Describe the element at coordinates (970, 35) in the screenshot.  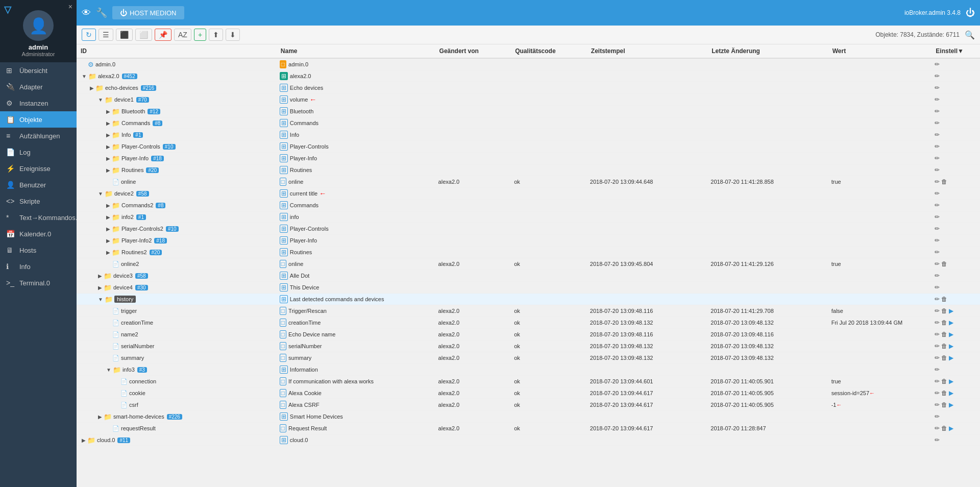
I see `filter-icon: 🔍` at that location.